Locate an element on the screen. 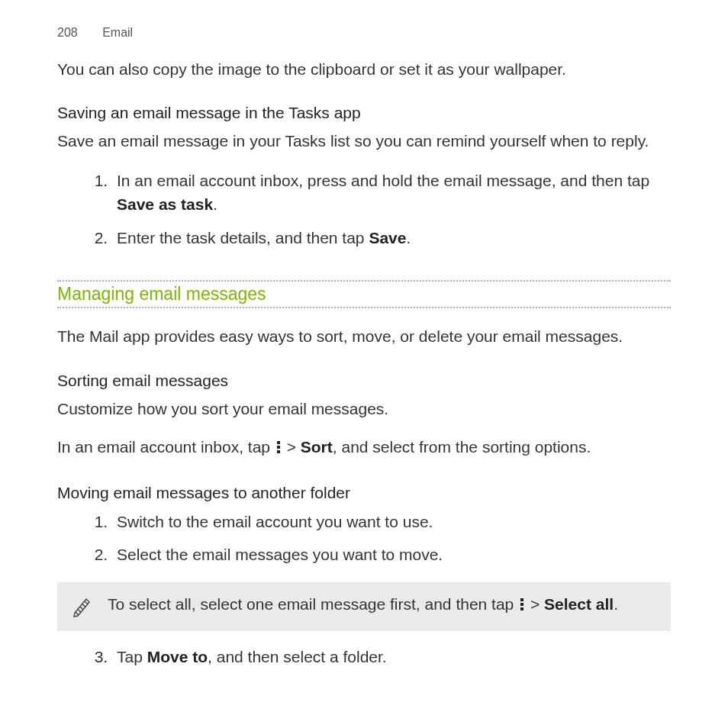 Image resolution: width=728 pixels, height=728 pixels. text: In an email account inbox, press and hol… is located at coordinates (383, 180).